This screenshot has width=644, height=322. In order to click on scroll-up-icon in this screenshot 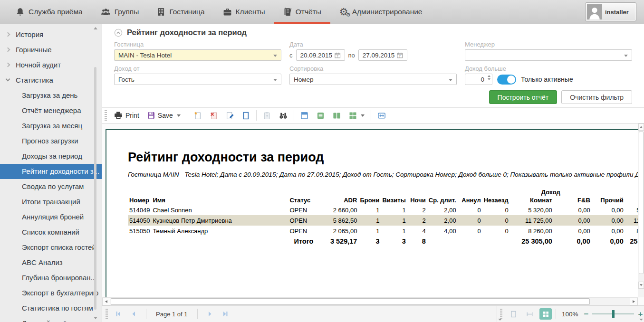, I will do `click(96, 28)`.